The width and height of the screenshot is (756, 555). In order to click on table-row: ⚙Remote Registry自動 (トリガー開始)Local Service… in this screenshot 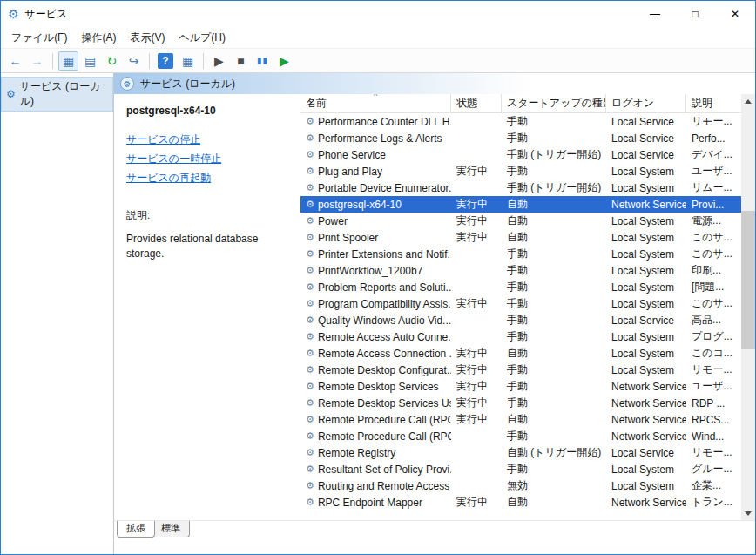, I will do `click(521, 453)`.